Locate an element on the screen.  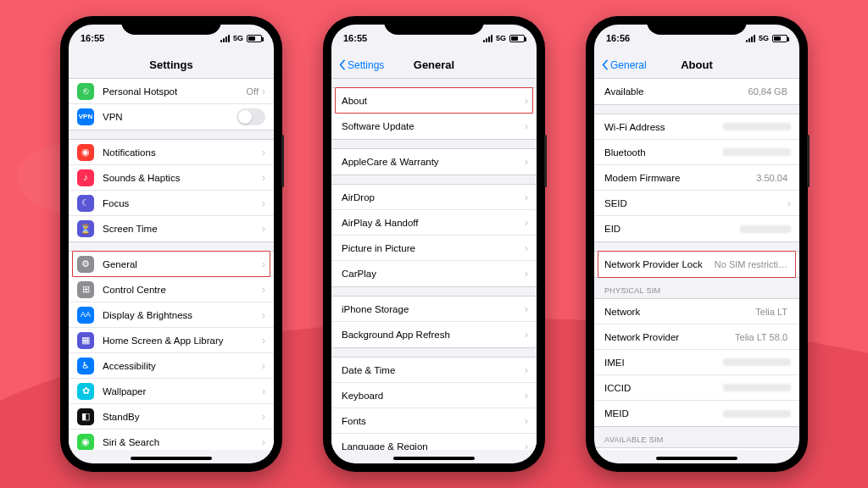
sounds-icon: ♪ is located at coordinates (86, 178).